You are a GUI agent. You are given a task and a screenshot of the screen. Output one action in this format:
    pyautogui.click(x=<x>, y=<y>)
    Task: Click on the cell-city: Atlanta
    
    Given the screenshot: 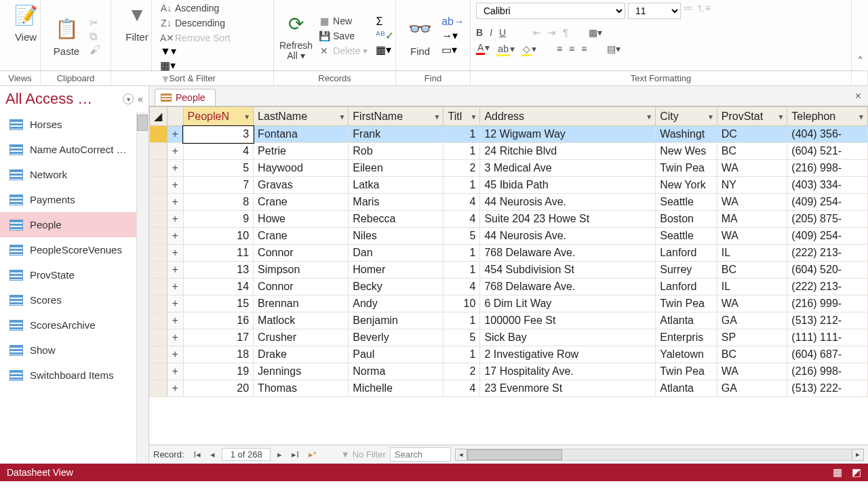 What is the action you would take?
    pyautogui.click(x=686, y=389)
    